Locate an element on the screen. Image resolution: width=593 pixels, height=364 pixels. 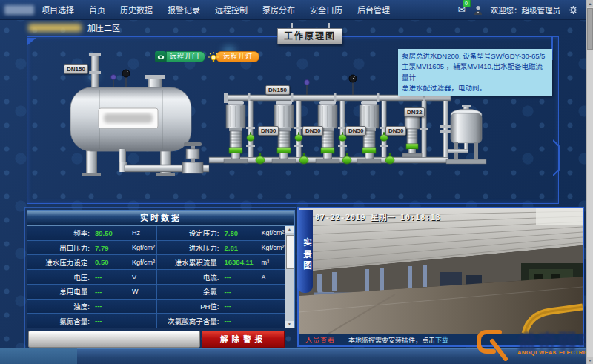
nav-right-cluster: ✉ 0 欢迎您：超级管理员 is located at coordinates (522, 10).